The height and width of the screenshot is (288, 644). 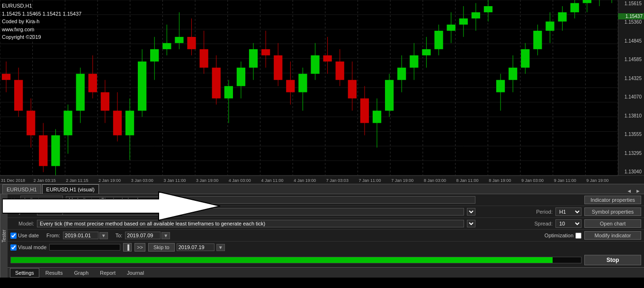 I want to click on chart-price-info: 1.15425 1.15465 1.15421 1.15437, so click(x=42, y=14).